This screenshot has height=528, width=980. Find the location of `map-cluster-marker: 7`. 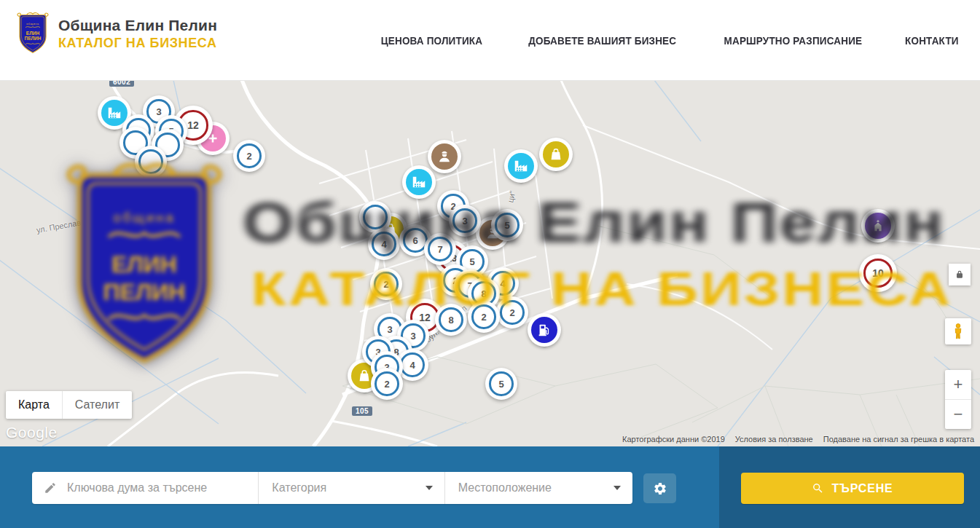

map-cluster-marker: 7 is located at coordinates (440, 249).